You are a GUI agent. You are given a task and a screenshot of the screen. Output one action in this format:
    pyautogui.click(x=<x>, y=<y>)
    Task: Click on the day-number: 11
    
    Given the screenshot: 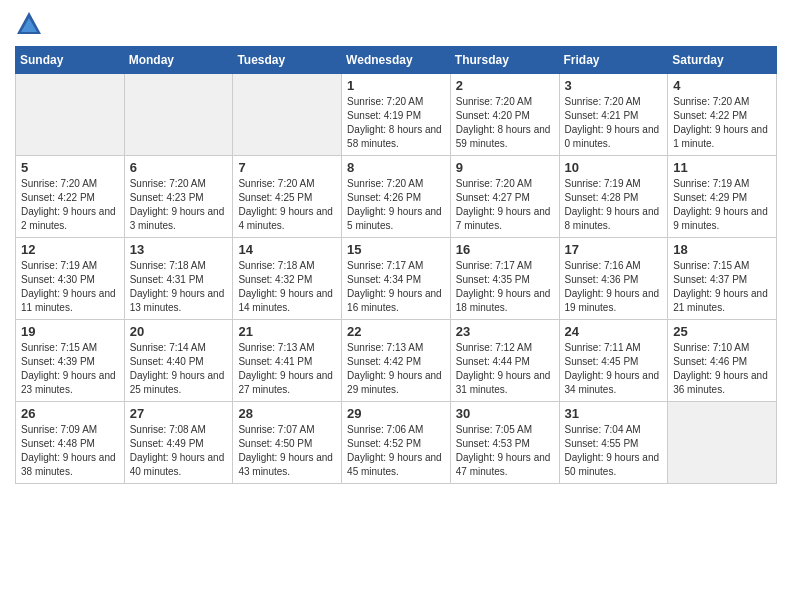 What is the action you would take?
    pyautogui.click(x=722, y=168)
    